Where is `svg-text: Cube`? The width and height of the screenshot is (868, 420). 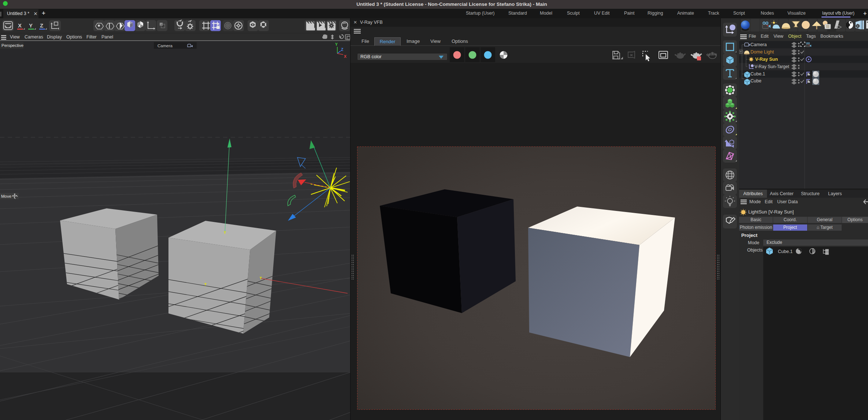 svg-text: Cube is located at coordinates (756, 81).